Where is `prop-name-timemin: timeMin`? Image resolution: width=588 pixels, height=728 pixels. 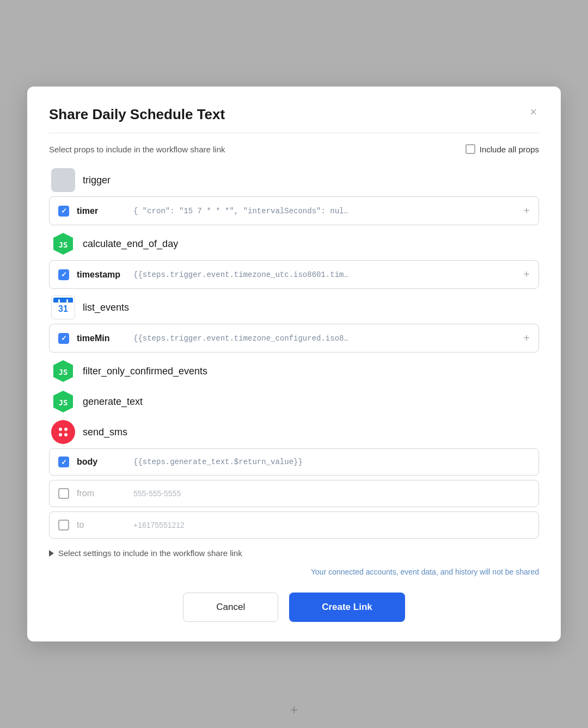 prop-name-timemin: timeMin is located at coordinates (101, 338).